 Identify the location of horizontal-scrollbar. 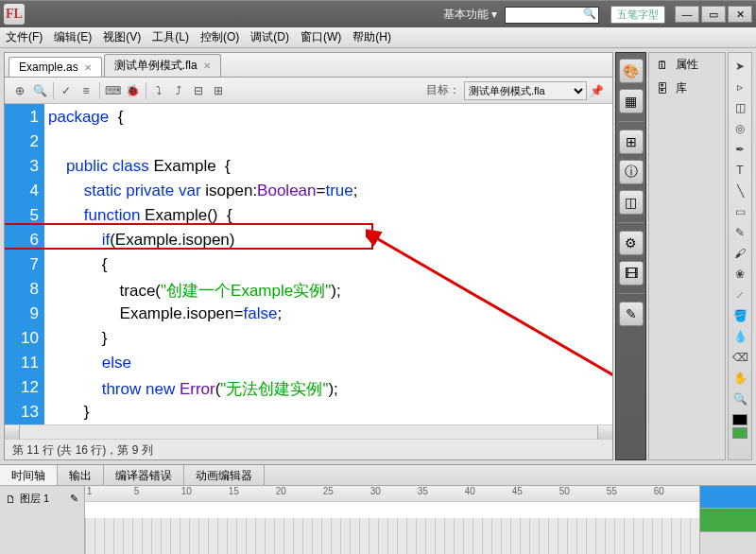
(308, 431).